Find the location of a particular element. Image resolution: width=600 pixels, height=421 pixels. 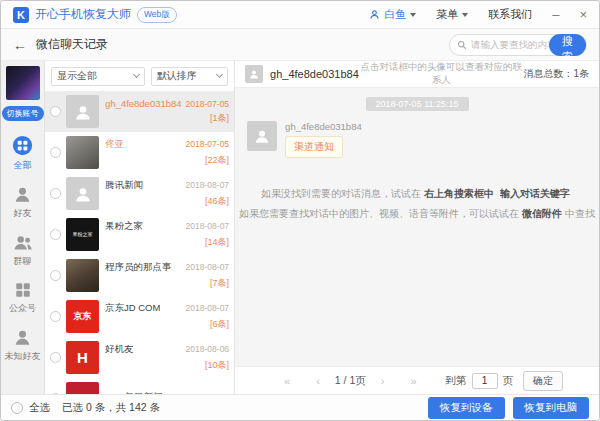

menu-label: 菜单 is located at coordinates (447, 14).